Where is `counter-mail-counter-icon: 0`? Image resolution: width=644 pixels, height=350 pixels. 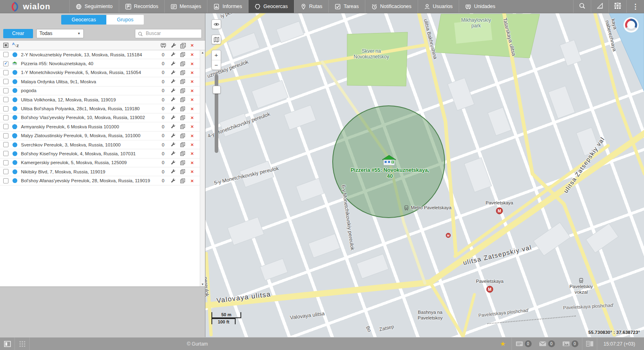 counter-mail-counter-icon: 0 is located at coordinates (547, 344).